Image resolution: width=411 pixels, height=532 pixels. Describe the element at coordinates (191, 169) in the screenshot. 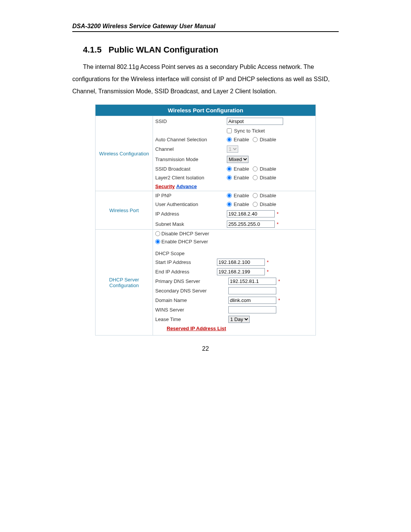

I see `ssid-broadcast-label: SSID Broadcast` at that location.